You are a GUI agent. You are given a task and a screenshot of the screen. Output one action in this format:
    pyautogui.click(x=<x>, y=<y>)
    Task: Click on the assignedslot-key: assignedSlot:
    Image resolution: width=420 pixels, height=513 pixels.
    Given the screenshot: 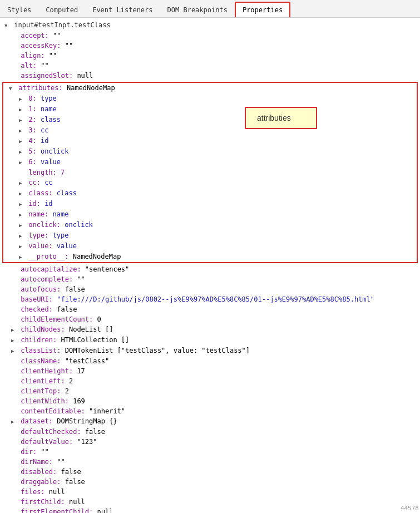 What is the action you would take?
    pyautogui.click(x=47, y=76)
    